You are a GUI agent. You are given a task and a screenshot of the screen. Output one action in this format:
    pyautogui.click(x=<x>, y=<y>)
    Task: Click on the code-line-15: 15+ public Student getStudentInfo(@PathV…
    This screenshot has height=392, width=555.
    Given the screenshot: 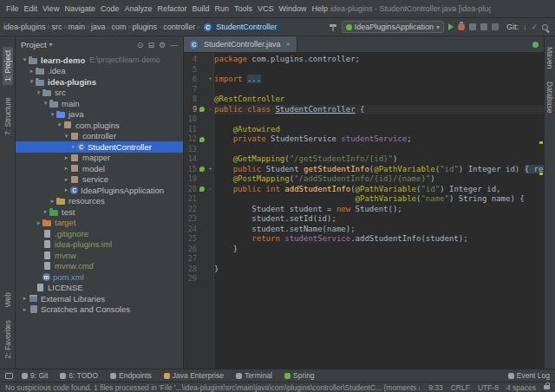 What is the action you would take?
    pyautogui.click(x=364, y=170)
    